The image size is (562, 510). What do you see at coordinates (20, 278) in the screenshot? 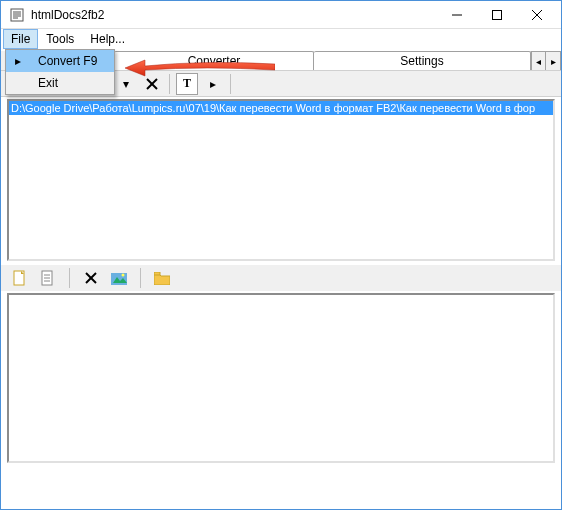
I see `new-doc-button` at bounding box center [20, 278].